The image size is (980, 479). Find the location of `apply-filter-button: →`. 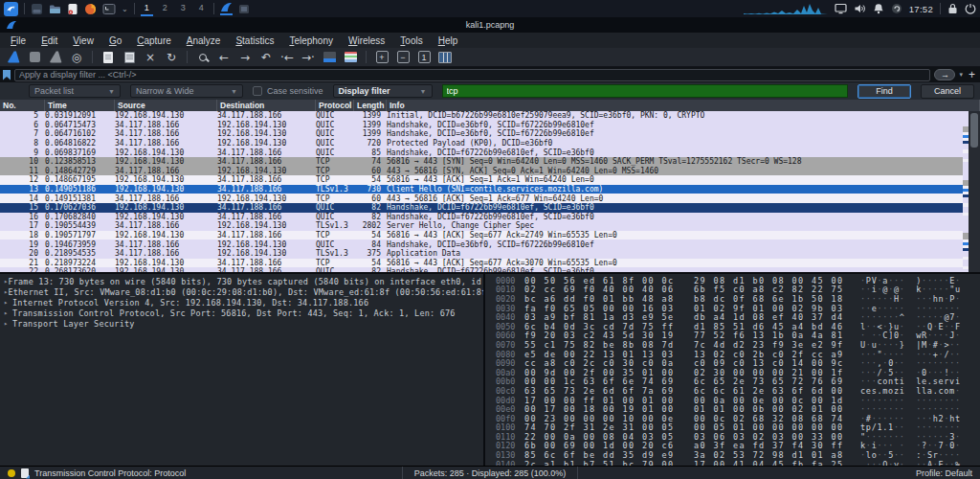

apply-filter-button: → is located at coordinates (945, 75).